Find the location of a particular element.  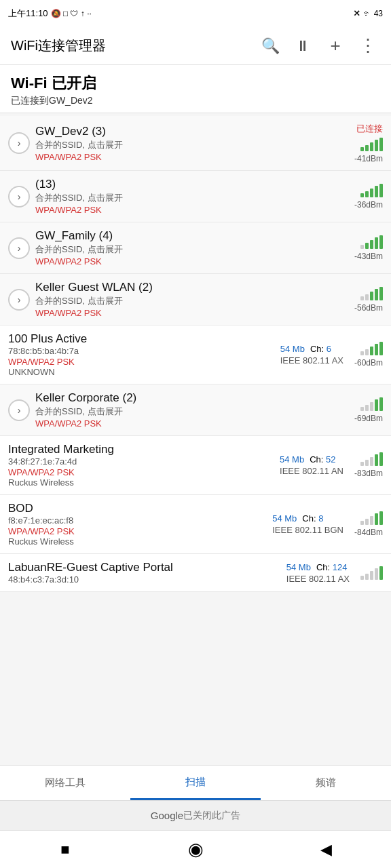

network-vendor: UNKNOWN is located at coordinates (141, 372).